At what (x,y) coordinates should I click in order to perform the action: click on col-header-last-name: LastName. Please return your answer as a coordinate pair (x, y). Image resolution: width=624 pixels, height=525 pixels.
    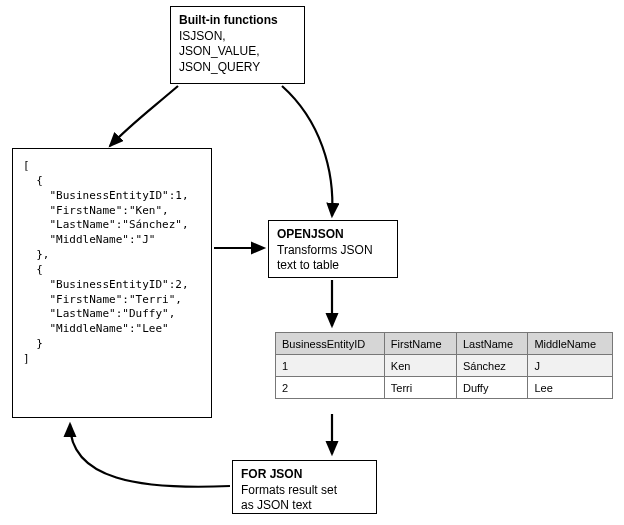
    Looking at the image, I should click on (492, 344).